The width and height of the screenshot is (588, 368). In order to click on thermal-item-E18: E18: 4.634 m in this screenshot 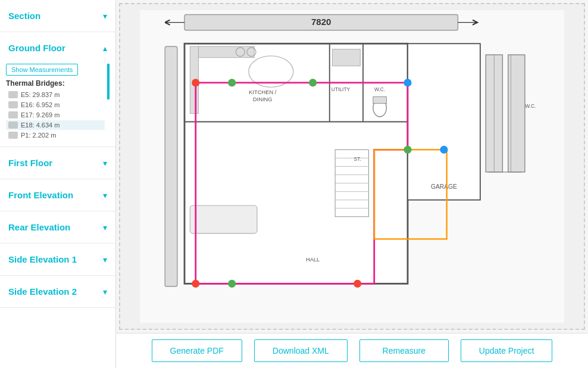, I will do `click(55, 125)`.